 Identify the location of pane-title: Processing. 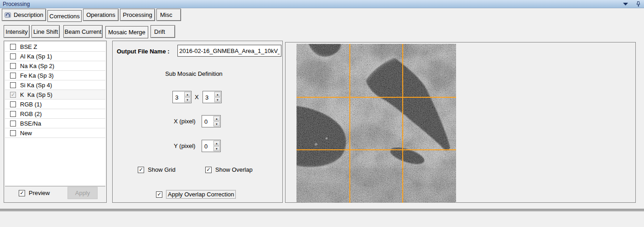
(309, 4).